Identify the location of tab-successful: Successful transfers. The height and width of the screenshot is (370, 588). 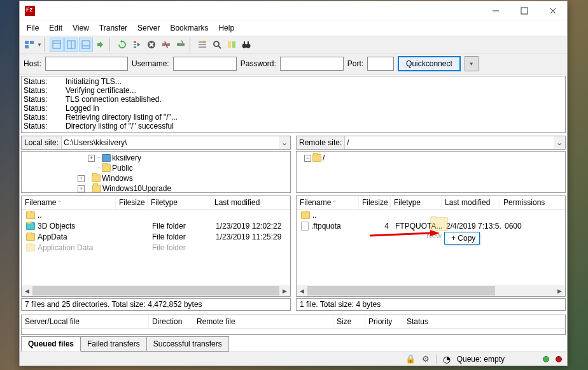
(188, 344).